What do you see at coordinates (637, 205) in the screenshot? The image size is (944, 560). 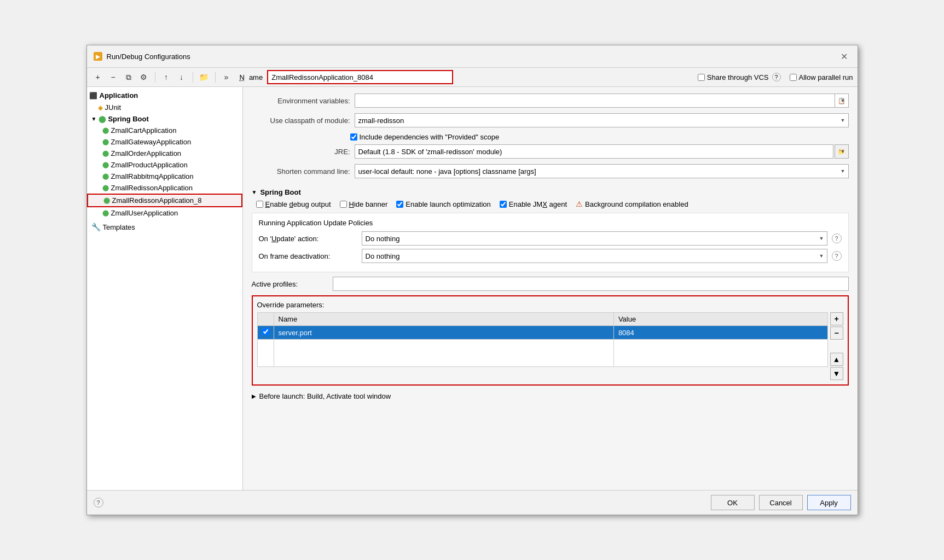 I see `bg-compilation-label: Background compilation enabled` at bounding box center [637, 205].